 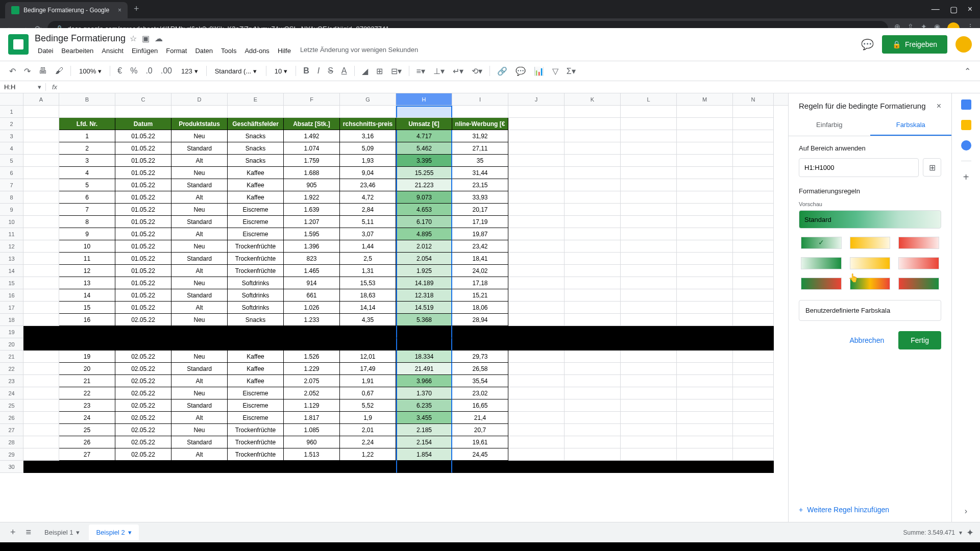 I want to click on cell: Softdrinks, so click(x=256, y=295).